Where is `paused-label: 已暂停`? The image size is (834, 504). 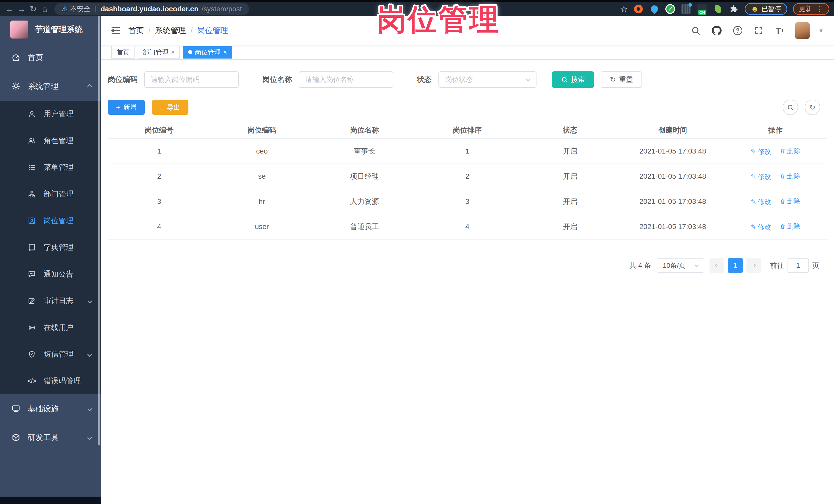 paused-label: 已暂停 is located at coordinates (771, 9).